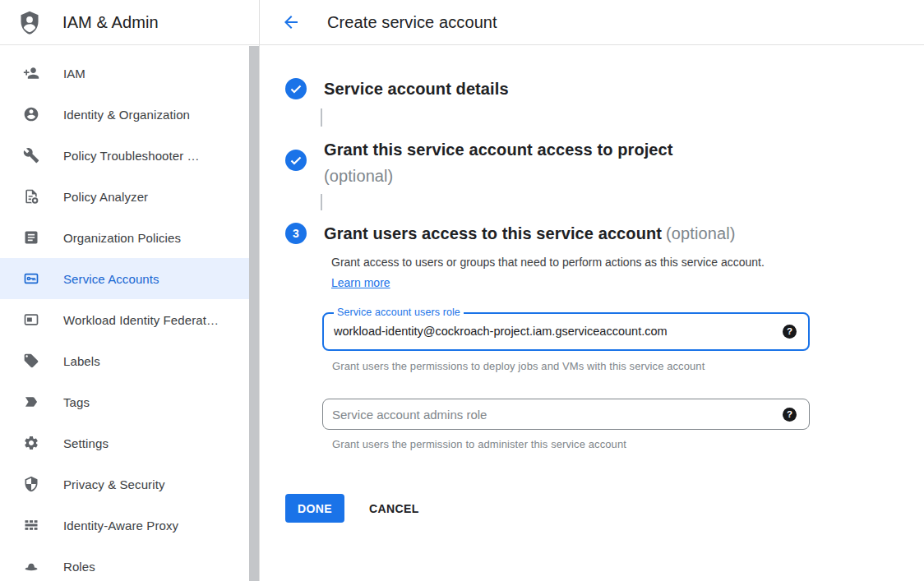 The width and height of the screenshot is (924, 581). I want to click on sidebar-item-label: IAM, so click(74, 74).